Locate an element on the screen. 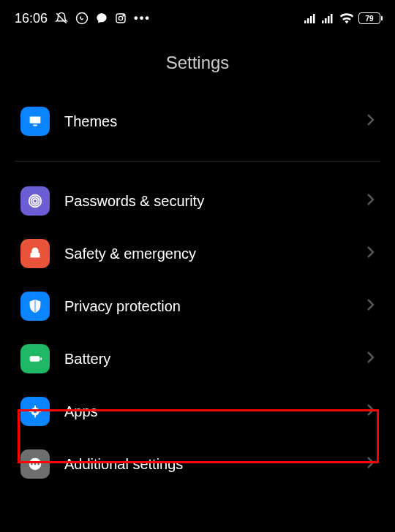 The image size is (395, 532). settings-item-passwords-security: Passwords & security is located at coordinates (198, 201).